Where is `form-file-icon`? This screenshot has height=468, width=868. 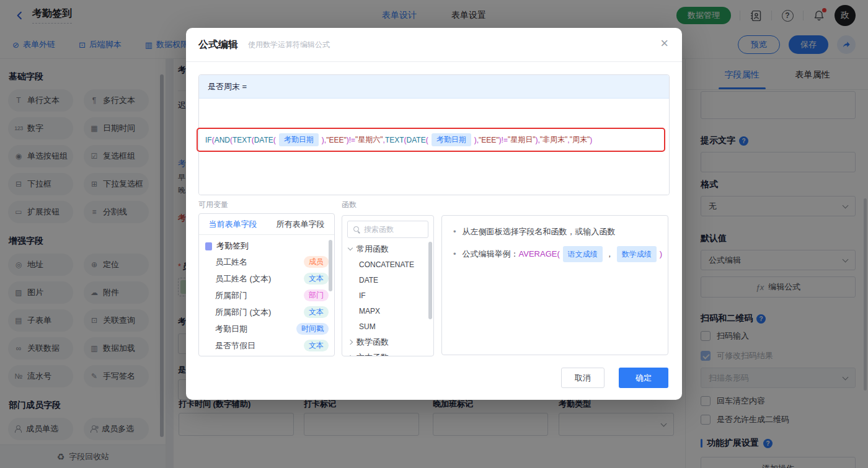 form-file-icon is located at coordinates (208, 247).